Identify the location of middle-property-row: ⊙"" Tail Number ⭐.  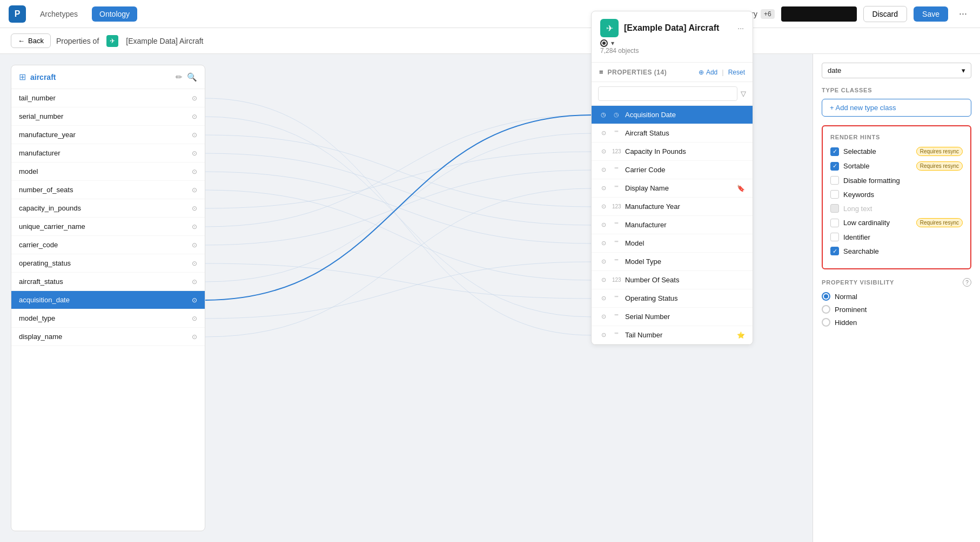
(672, 335).